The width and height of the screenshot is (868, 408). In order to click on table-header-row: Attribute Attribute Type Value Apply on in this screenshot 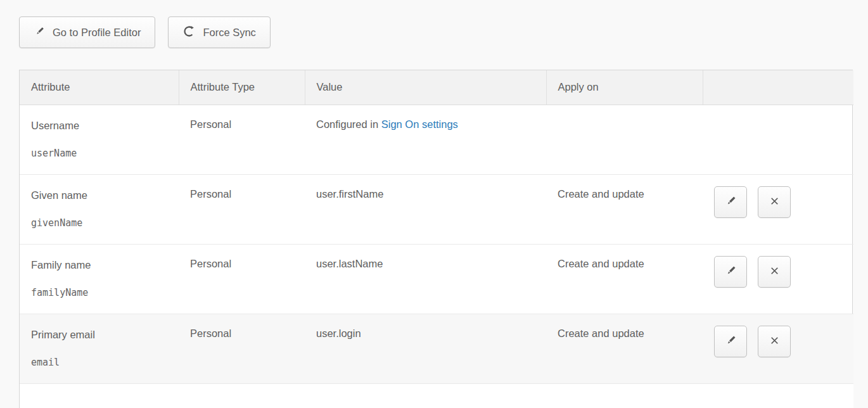, I will do `click(437, 87)`.